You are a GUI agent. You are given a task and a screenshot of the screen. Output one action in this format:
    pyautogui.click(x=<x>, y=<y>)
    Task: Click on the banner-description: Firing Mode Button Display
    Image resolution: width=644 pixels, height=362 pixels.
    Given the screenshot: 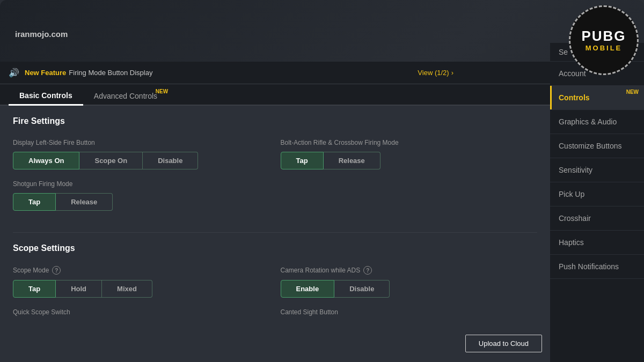 What is the action you would take?
    pyautogui.click(x=111, y=73)
    